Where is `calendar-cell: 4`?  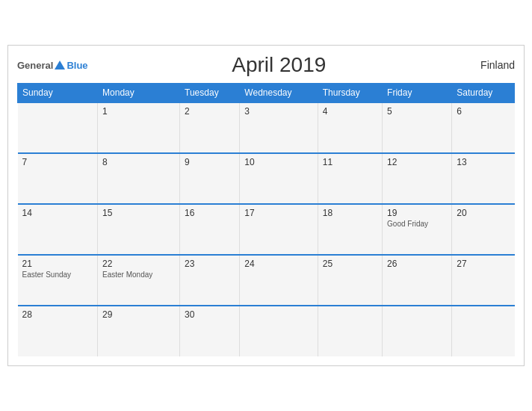 calendar-cell: 4 is located at coordinates (350, 128).